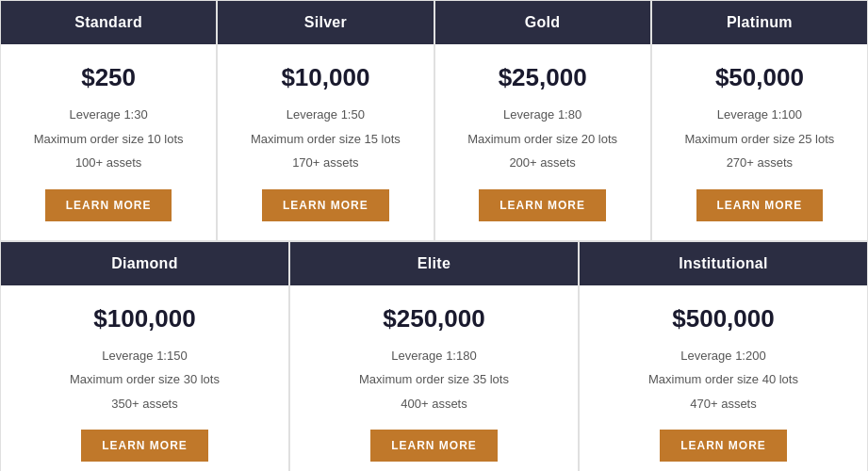  Describe the element at coordinates (543, 139) in the screenshot. I see `card-order-size-gold: Maximum order size 20 lots` at that location.